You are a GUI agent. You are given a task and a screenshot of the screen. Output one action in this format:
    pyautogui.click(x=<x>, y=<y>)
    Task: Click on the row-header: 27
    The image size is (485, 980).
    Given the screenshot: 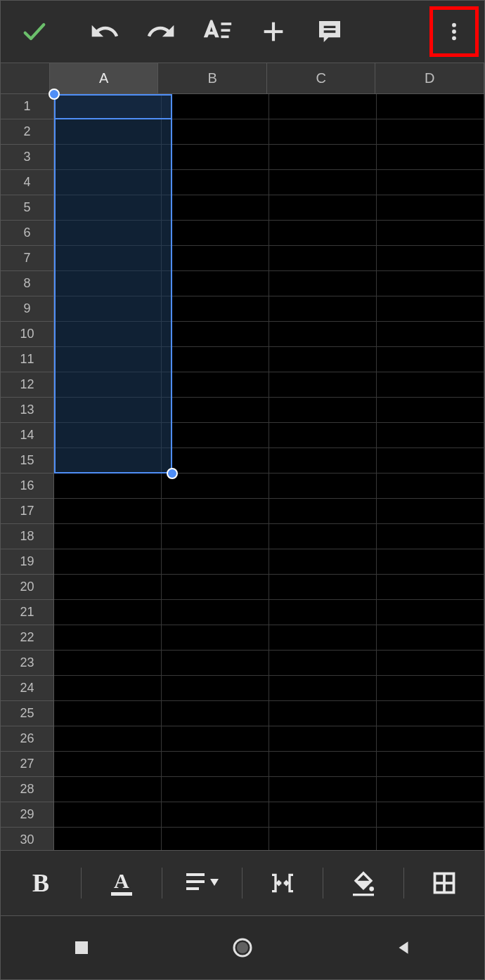 What is the action you would take?
    pyautogui.click(x=27, y=764)
    